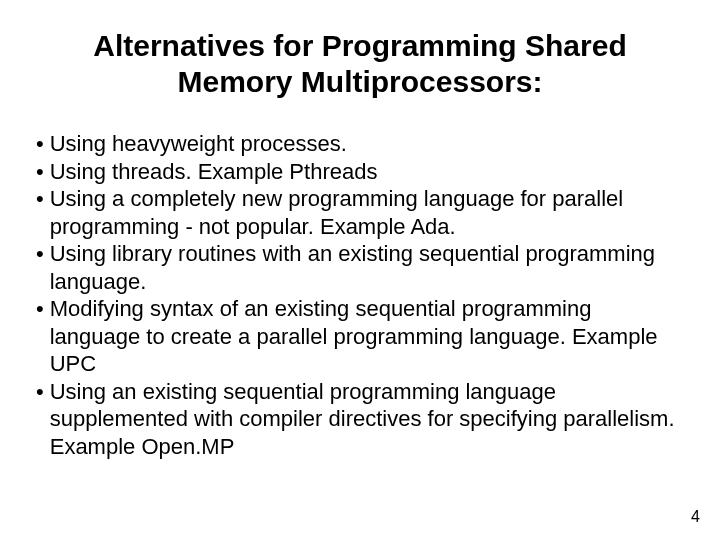 Image resolution: width=720 pixels, height=540 pixels. Describe the element at coordinates (360, 64) in the screenshot. I see `slide-title: Alternatives for Programming Shared Memo…` at that location.